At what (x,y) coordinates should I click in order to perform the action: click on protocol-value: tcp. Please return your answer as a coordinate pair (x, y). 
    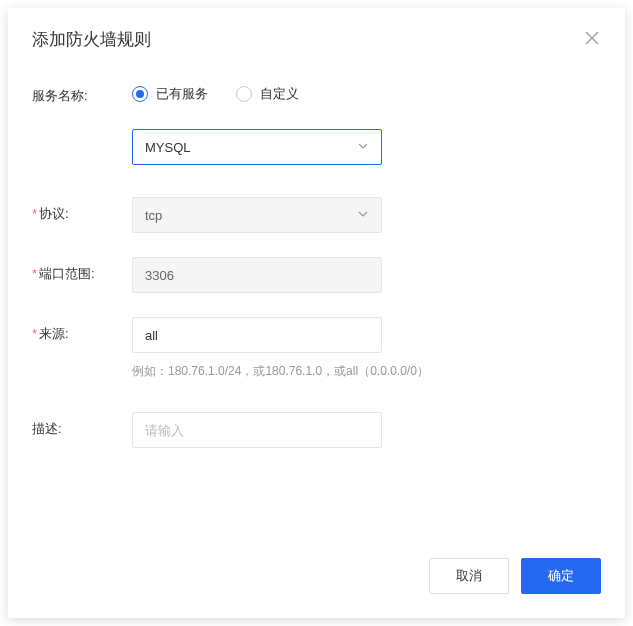
    Looking at the image, I should click on (154, 216).